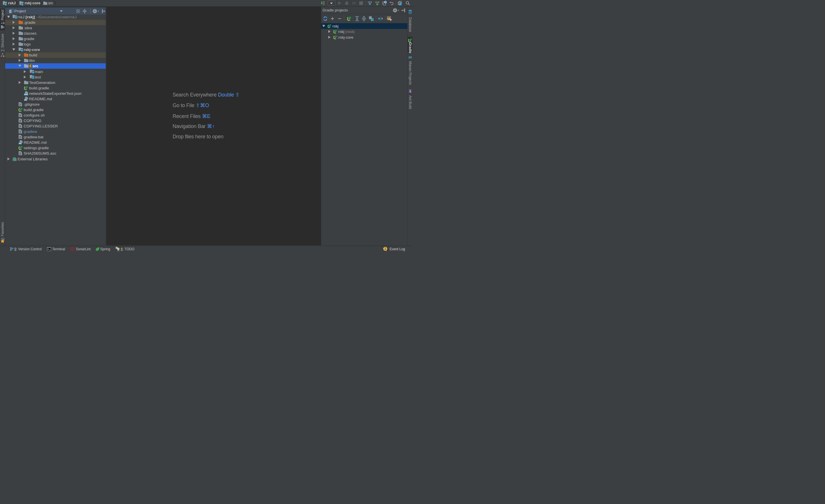 This screenshot has width=825, height=504. Describe the element at coordinates (26, 94) in the screenshot. I see `svg-text: JSON` at that location.